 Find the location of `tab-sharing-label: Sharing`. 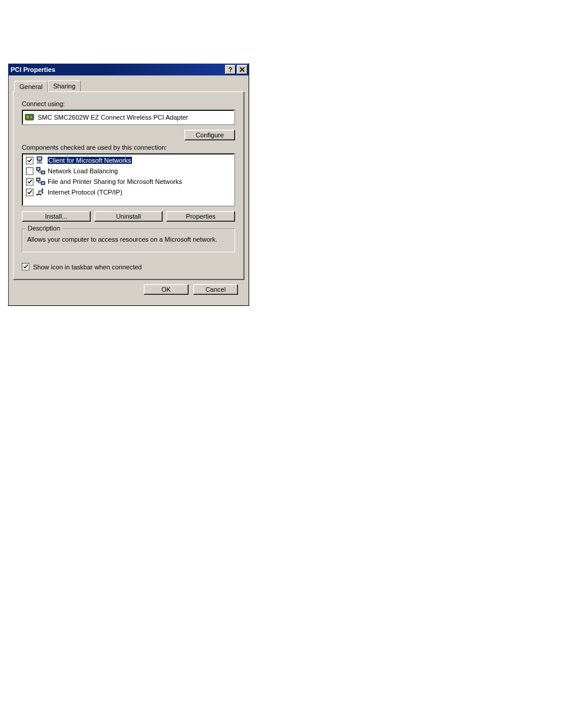

tab-sharing-label: Sharing is located at coordinates (64, 86).